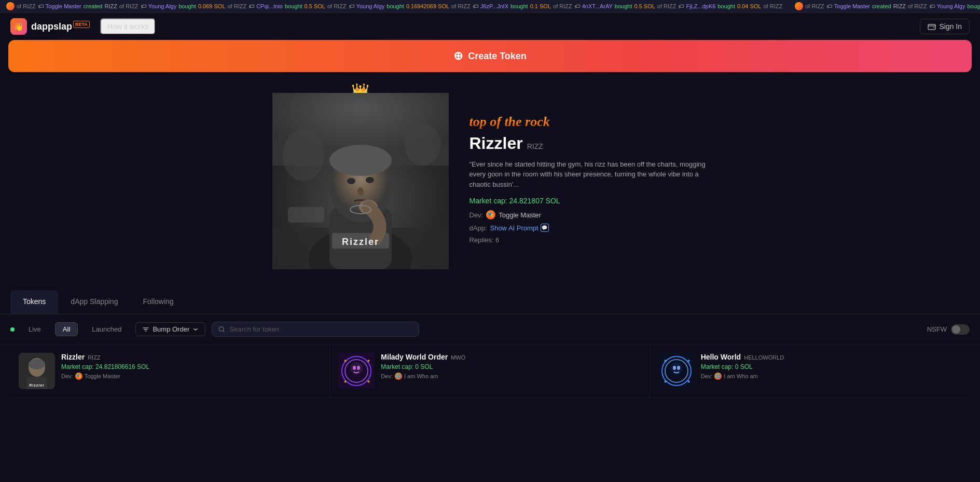  Describe the element at coordinates (458, 56) in the screenshot. I see `create-token-plus-icon: ⊕` at that location.